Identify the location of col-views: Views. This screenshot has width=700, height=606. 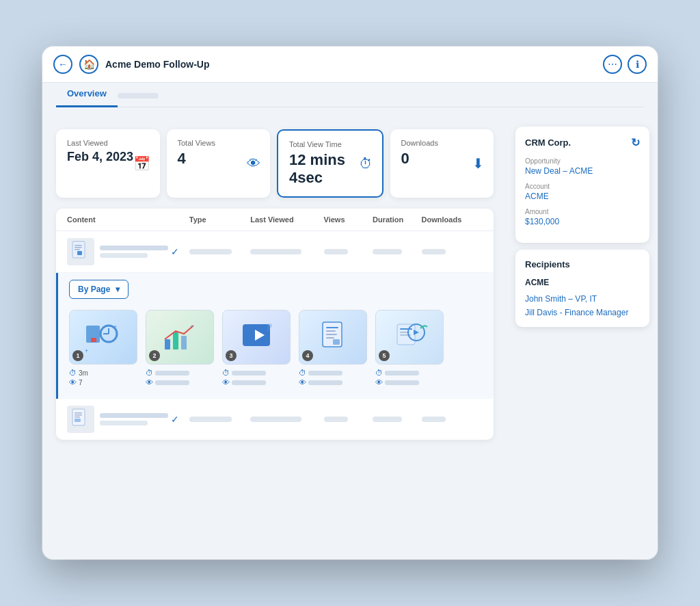
(349, 220).